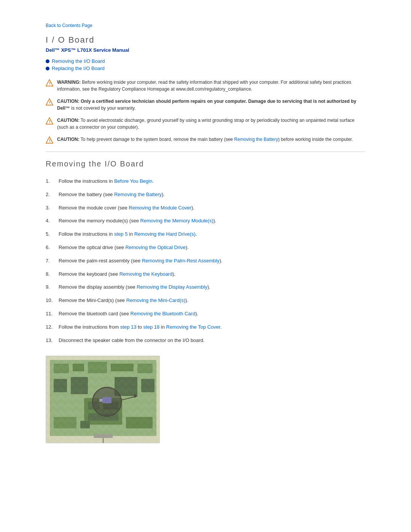 This screenshot has width=411, height=532. What do you see at coordinates (206, 274) in the screenshot?
I see `step-8: 8. Remove the keyboard (see Removing the…` at bounding box center [206, 274].